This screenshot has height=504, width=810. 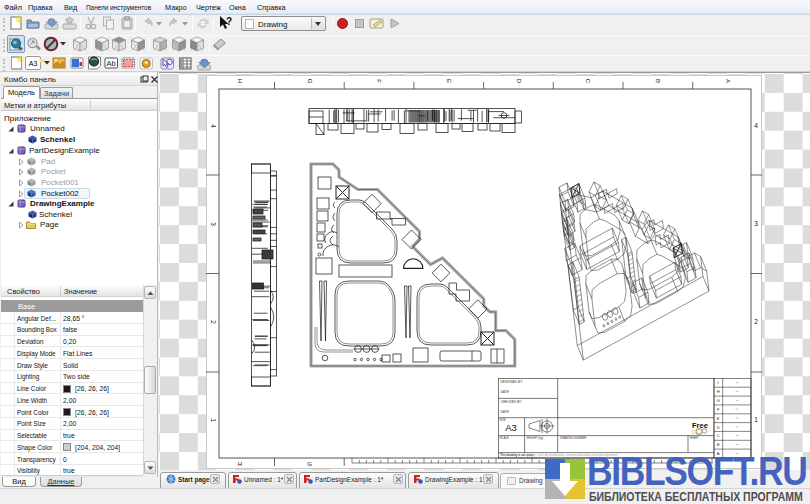 What do you see at coordinates (511, 428) in the screenshot?
I see `svg-text: A3` at bounding box center [511, 428].